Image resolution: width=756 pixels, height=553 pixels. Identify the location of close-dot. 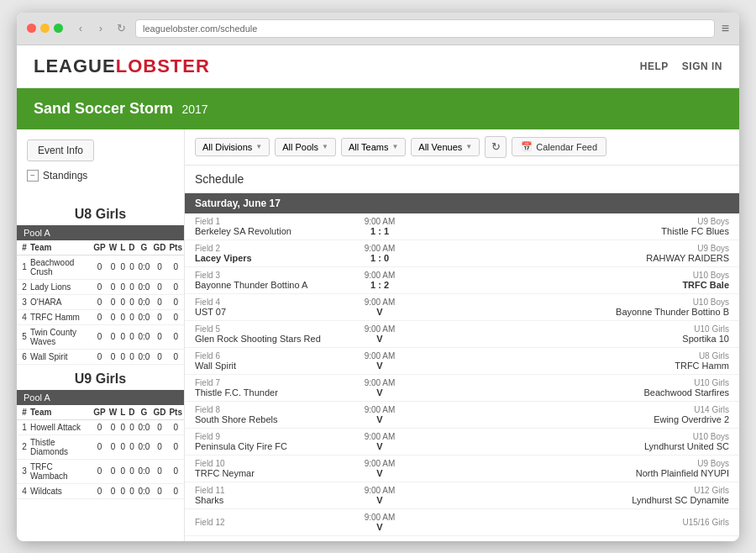
(32, 29).